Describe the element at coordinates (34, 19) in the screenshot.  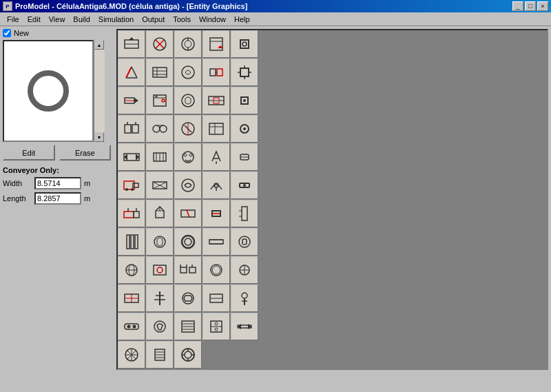
I see `menu-edit: Edit` at that location.